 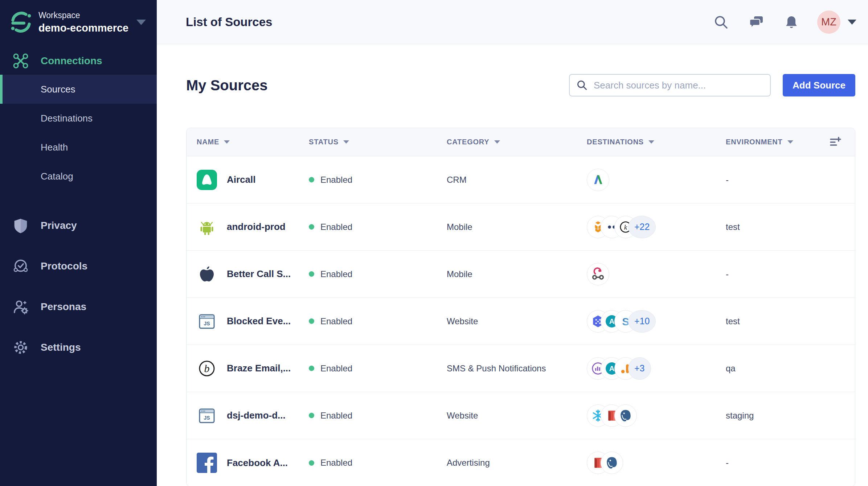 What do you see at coordinates (207, 368) in the screenshot?
I see `braze-source-icon: b` at bounding box center [207, 368].